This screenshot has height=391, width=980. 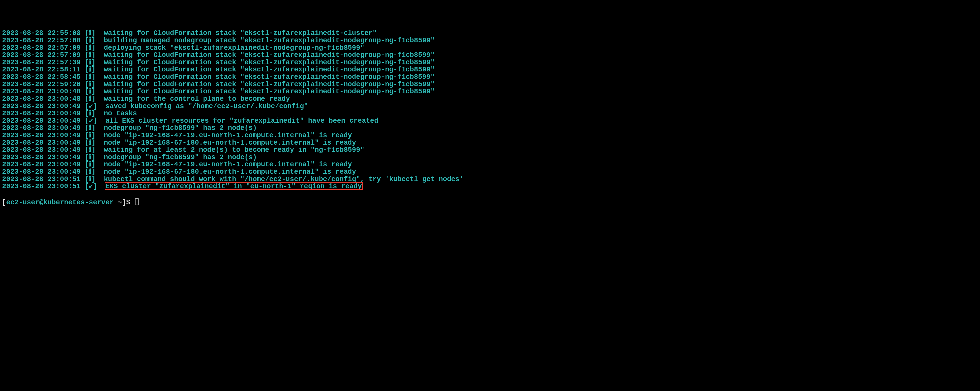 What do you see at coordinates (490, 33) in the screenshot?
I see `log-line: 2023-08-28 22:55:08 [ℹ] waiting for Clou…` at bounding box center [490, 33].